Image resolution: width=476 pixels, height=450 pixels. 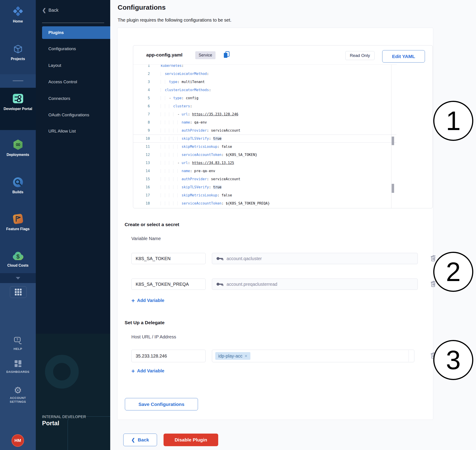 What do you see at coordinates (18, 12) in the screenshot?
I see `harness-logo-icon` at bounding box center [18, 12].